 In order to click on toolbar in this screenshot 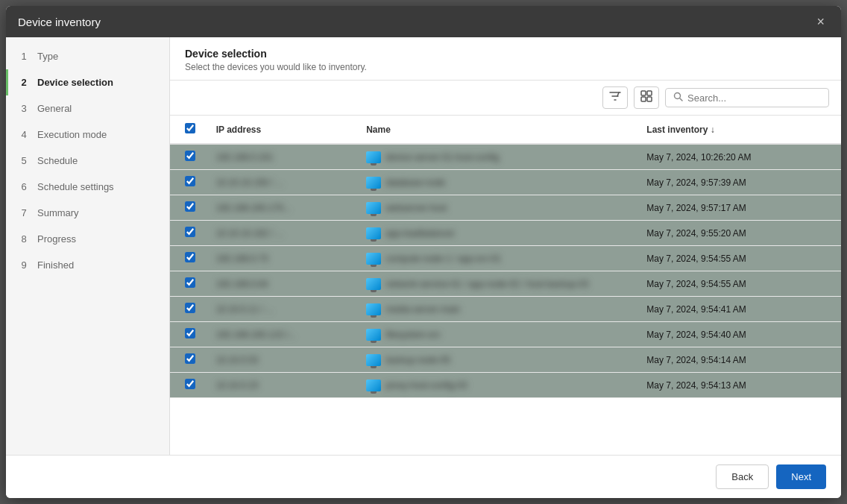, I will do `click(506, 98)`.